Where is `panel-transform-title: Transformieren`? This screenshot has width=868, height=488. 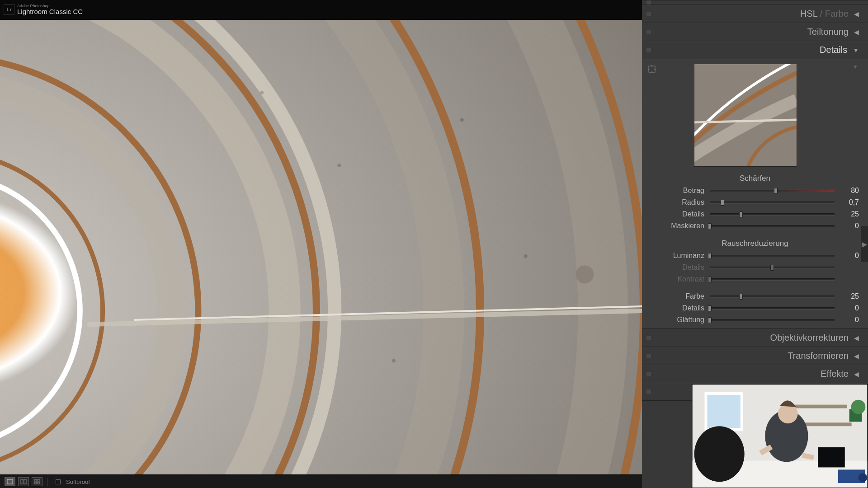 panel-transform-title: Transformieren is located at coordinates (818, 356).